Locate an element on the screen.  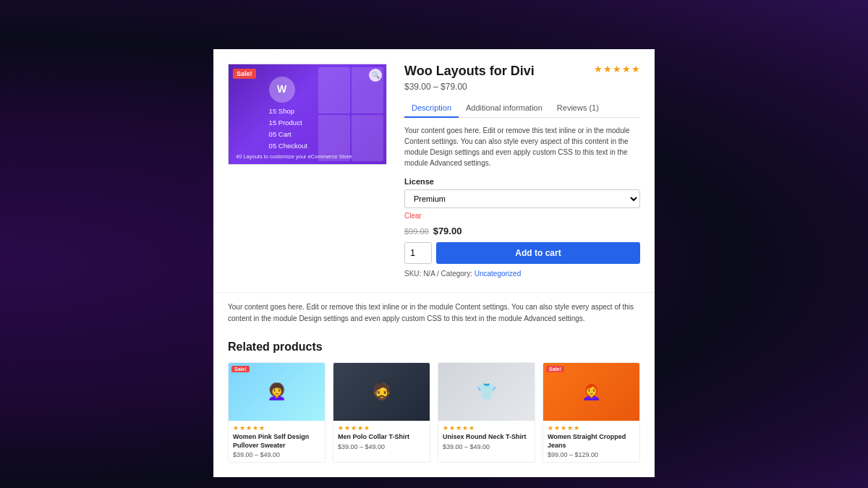
related-card-3-price: $39.00 – $49.00 is located at coordinates (486, 447).